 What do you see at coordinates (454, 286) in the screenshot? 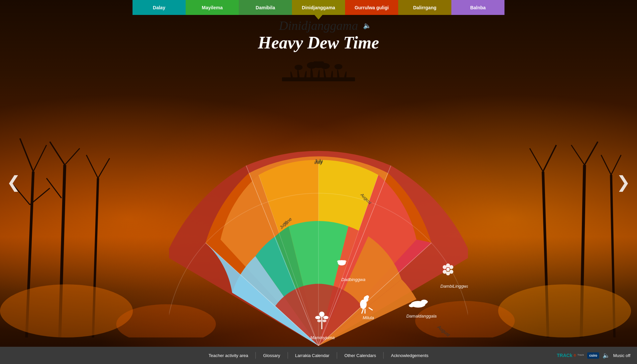
I see `dambilinggwa-label: DambiLinggwa` at bounding box center [454, 286].